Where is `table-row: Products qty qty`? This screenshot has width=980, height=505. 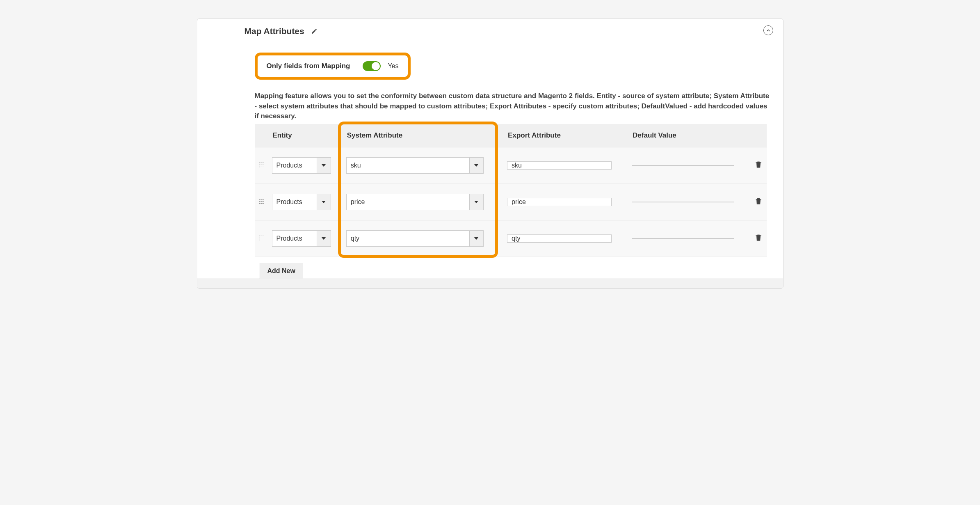 table-row: Products qty qty is located at coordinates (511, 238).